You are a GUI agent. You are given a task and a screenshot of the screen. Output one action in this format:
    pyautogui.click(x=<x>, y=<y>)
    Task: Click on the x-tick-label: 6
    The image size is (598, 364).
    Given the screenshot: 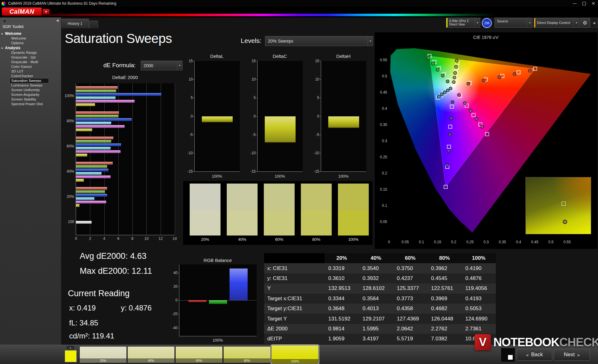 What is the action you would take?
    pyautogui.click(x=118, y=239)
    